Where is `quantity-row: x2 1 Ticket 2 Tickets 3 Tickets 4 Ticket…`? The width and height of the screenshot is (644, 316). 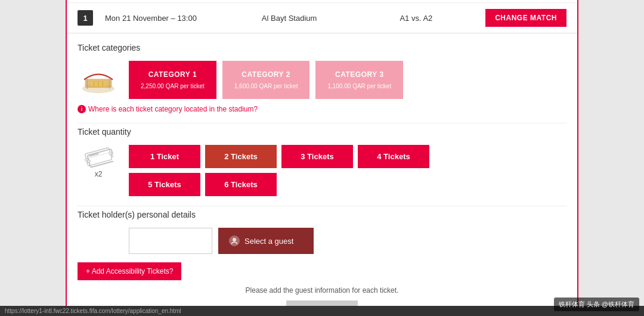
quantity-row: x2 1 Ticket 2 Tickets 3 Tickets 4 Ticket… is located at coordinates (322, 171).